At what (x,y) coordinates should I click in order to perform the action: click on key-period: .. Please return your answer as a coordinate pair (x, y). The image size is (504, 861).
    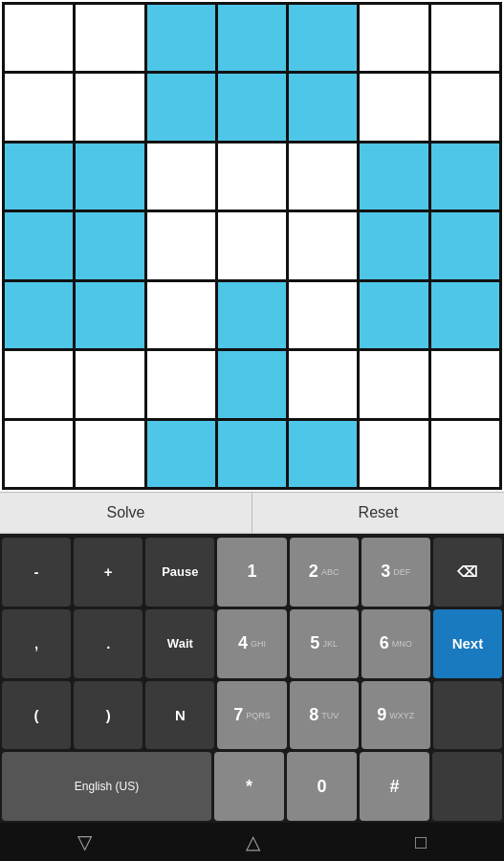
    Looking at the image, I should click on (108, 644).